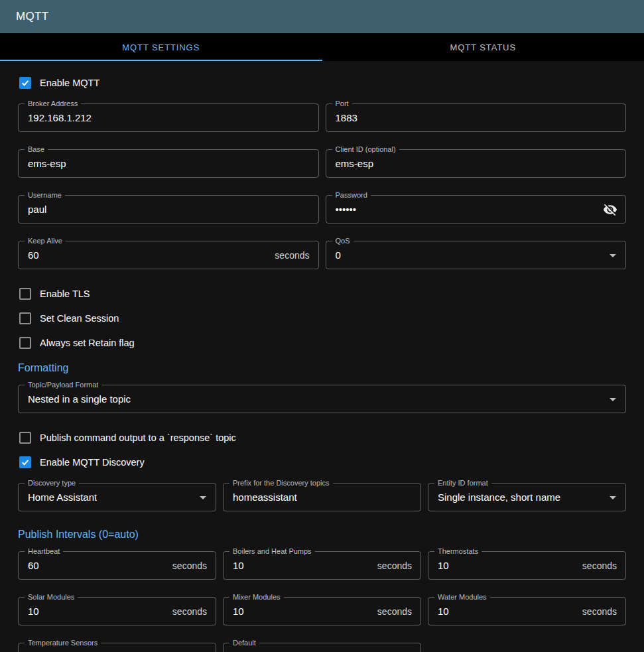  I want to click on discovery-prefix-label: Prefix for the Discovery topics, so click(281, 483).